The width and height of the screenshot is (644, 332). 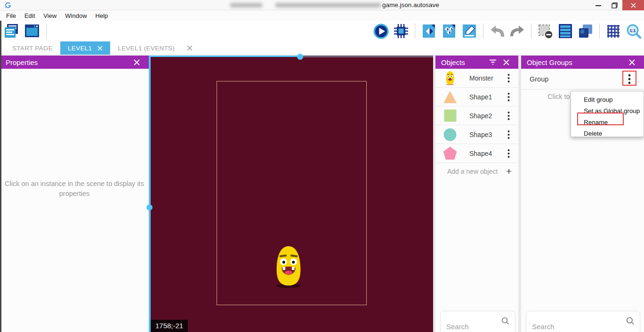 I want to click on grid-icon, so click(x=614, y=31).